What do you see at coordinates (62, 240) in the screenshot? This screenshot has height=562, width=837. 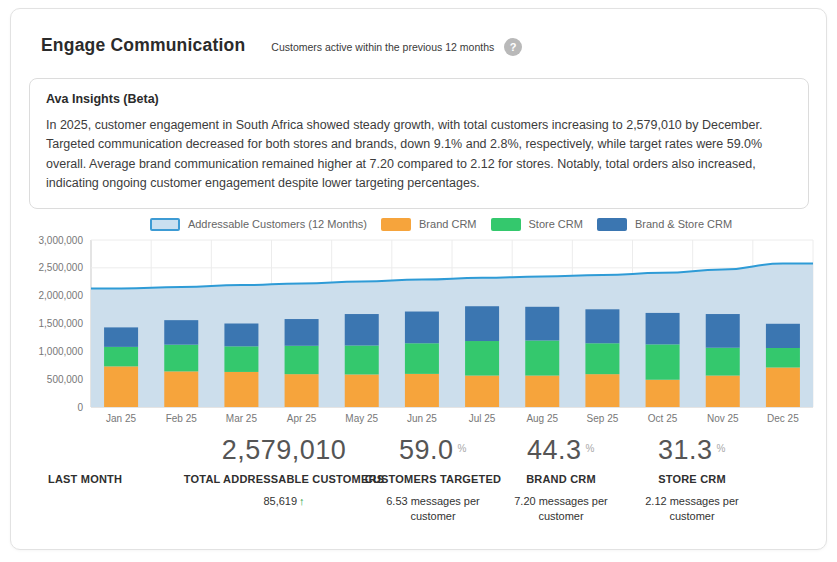 I see `svg-text: 3,000,000` at bounding box center [62, 240].